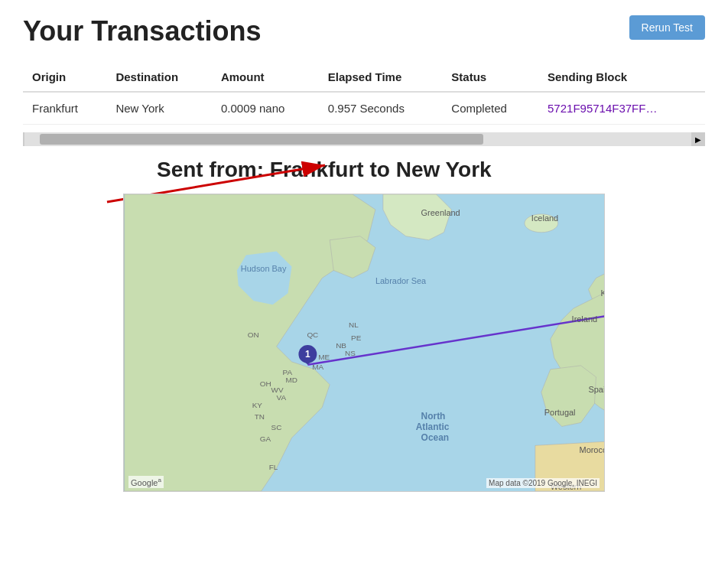 The height and width of the screenshot is (573, 728). What do you see at coordinates (543, 483) in the screenshot?
I see `map-copyright: Map data ©2019 Google, INEGI` at bounding box center [543, 483].